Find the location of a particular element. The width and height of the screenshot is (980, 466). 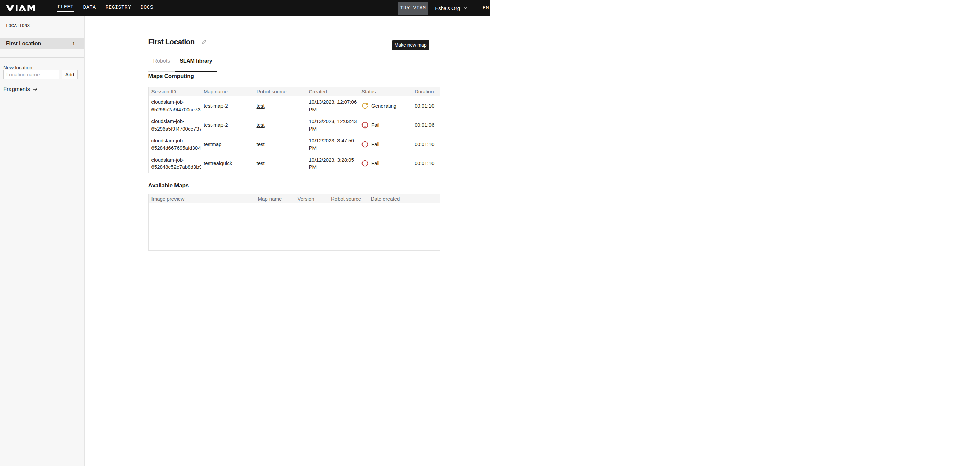

created-cell: 10/12/2023, 3:28:05 PM is located at coordinates (332, 164).